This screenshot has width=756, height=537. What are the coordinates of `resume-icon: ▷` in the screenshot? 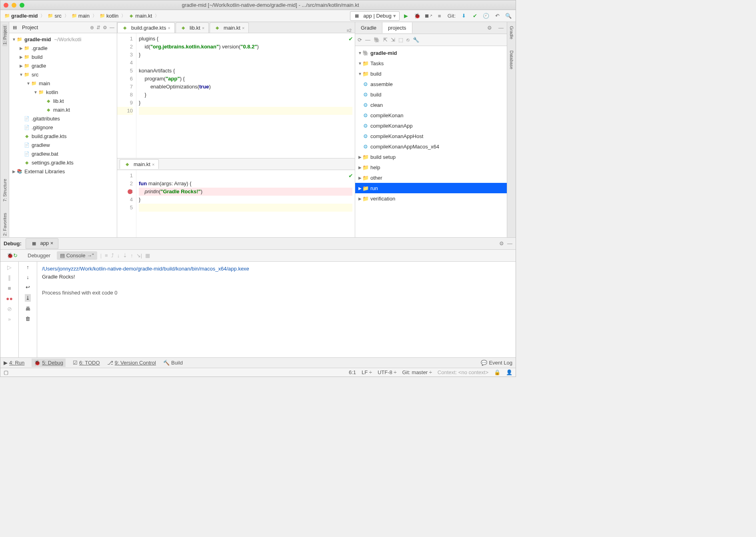 It's located at (10, 267).